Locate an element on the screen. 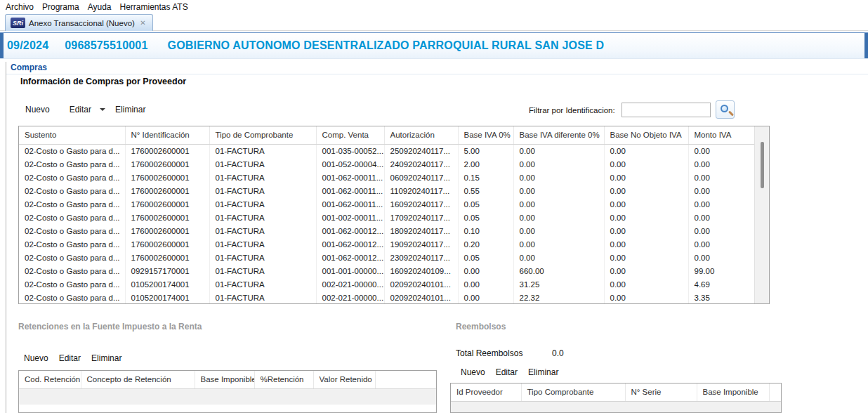 The height and width of the screenshot is (413, 868). reembolsos-eliminar-button: Eliminar is located at coordinates (544, 372).